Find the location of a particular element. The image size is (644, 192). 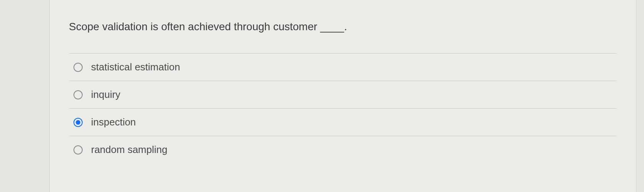

option-row-random-sampling: random sampling is located at coordinates (343, 150).